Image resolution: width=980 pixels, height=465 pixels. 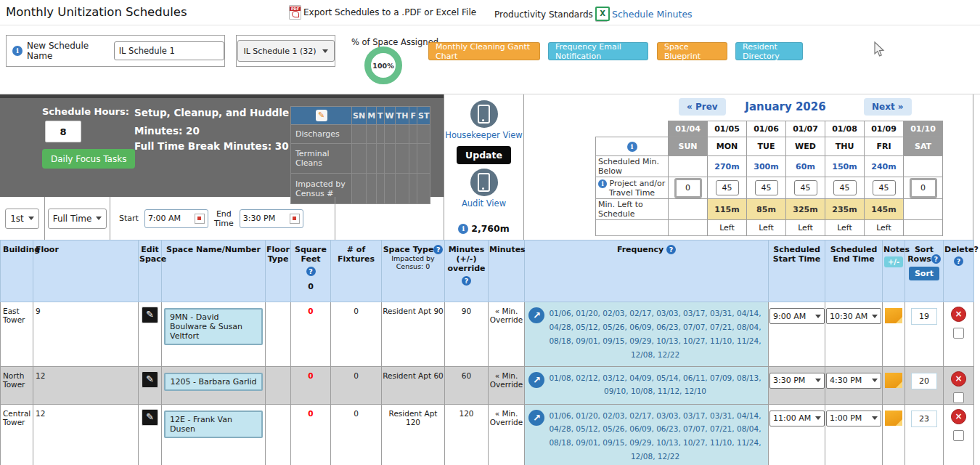 I want to click on square-feet-cell: 0, so click(x=311, y=434).